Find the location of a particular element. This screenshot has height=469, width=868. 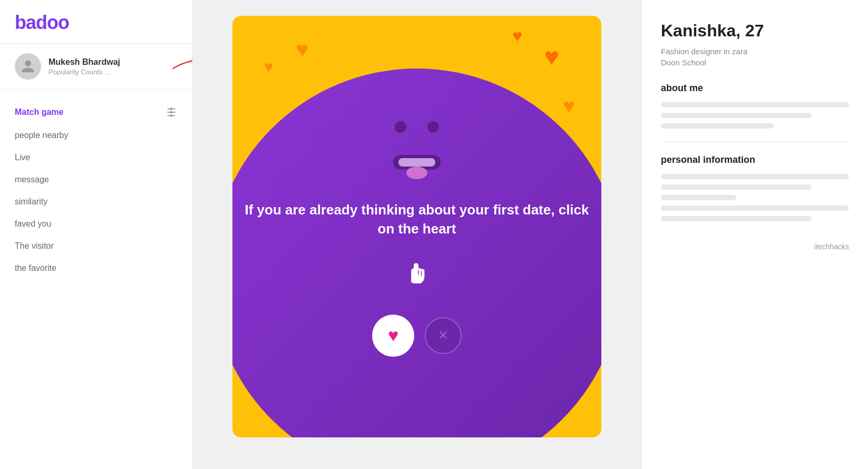

sidebar-item-label: people nearby is located at coordinates (41, 135).